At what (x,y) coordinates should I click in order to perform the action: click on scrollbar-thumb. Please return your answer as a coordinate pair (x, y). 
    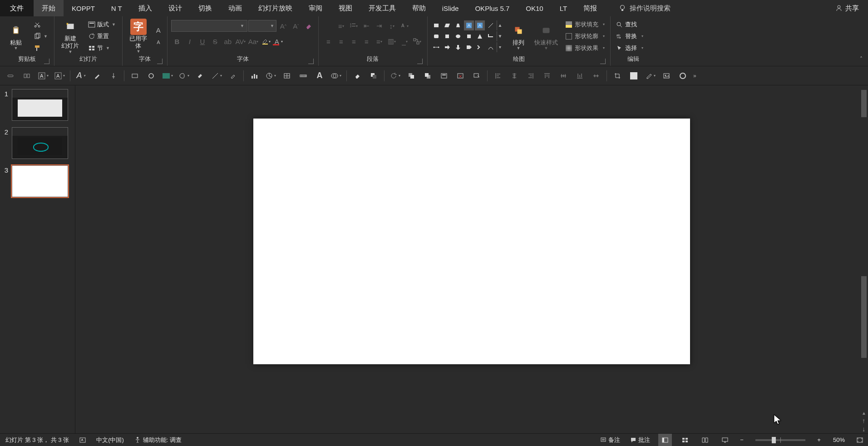
    Looking at the image, I should click on (864, 317).